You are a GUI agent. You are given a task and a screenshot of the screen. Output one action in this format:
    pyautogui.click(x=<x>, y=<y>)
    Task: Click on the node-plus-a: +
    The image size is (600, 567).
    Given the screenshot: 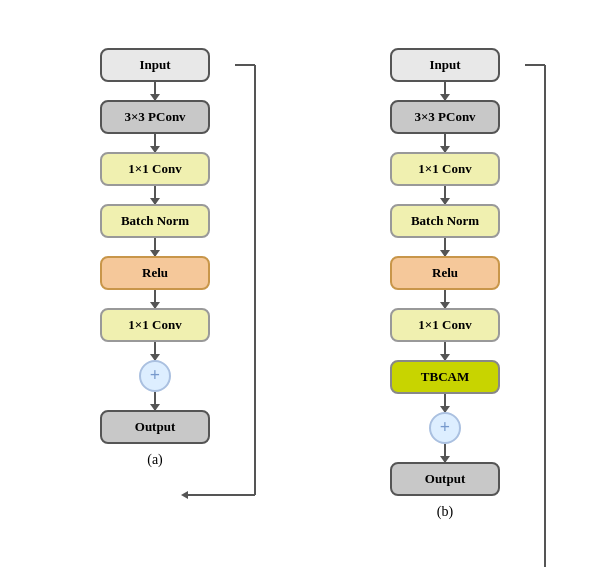 What is the action you would take?
    pyautogui.click(x=155, y=376)
    